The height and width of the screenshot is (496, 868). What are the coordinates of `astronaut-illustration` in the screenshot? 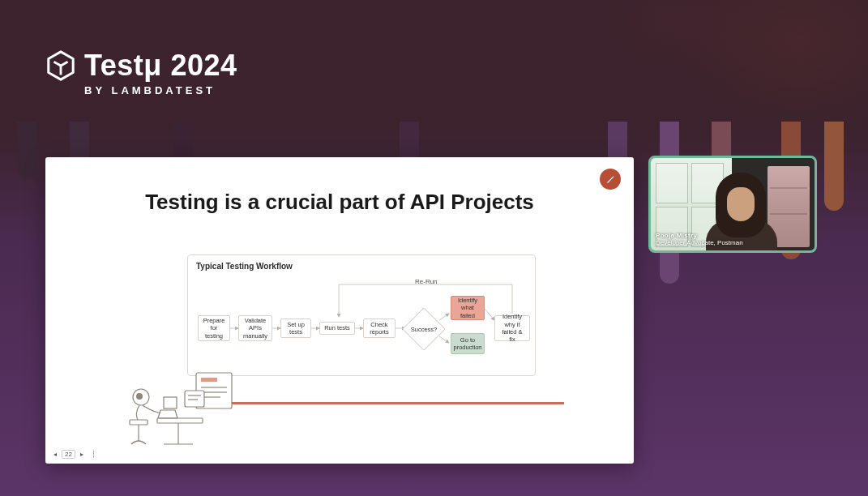 It's located at (172, 409).